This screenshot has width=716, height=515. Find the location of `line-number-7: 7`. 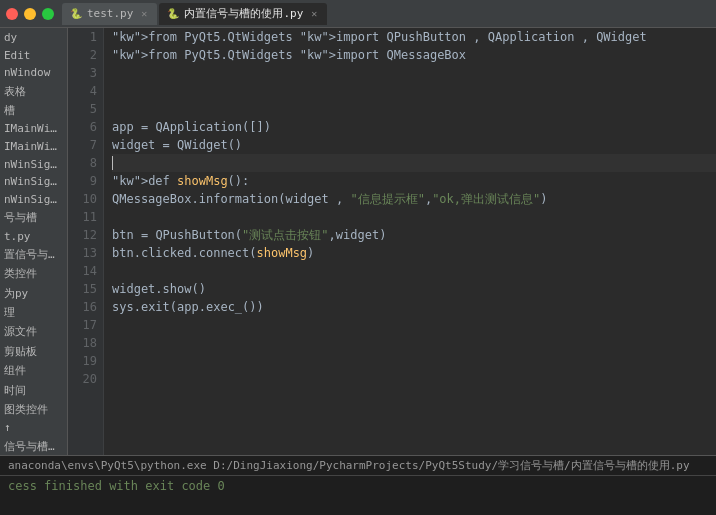

line-number-7: 7 is located at coordinates (82, 145).